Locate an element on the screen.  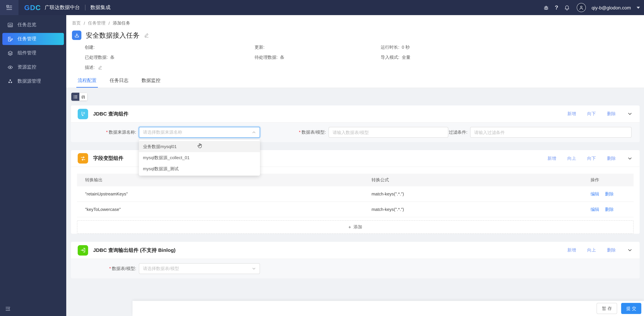
notification-bell-icon is located at coordinates (567, 7).